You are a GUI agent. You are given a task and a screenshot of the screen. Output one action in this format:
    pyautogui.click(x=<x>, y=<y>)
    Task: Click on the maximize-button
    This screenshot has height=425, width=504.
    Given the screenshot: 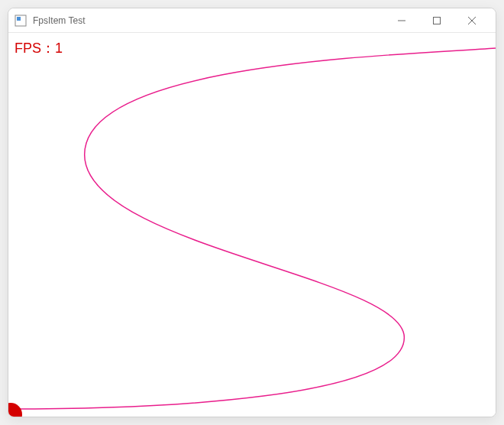 What is the action you would take?
    pyautogui.click(x=437, y=21)
    